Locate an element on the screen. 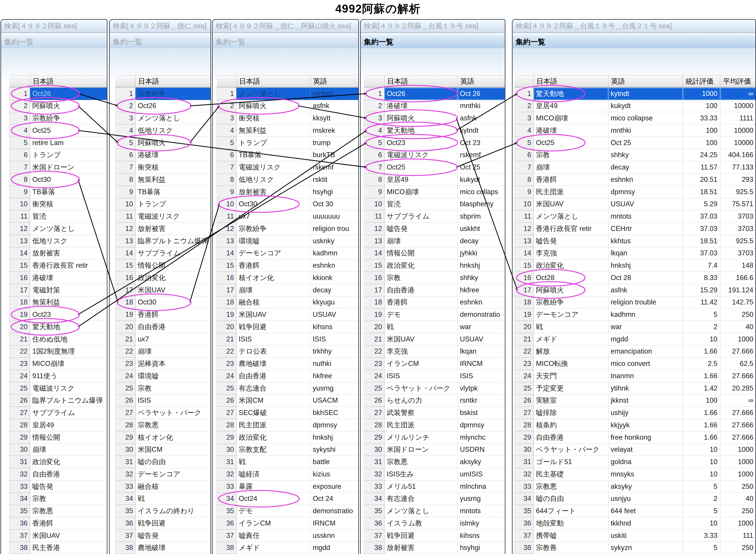 The width and height of the screenshot is (756, 554). cell-en: goldna is located at coordinates (646, 462).